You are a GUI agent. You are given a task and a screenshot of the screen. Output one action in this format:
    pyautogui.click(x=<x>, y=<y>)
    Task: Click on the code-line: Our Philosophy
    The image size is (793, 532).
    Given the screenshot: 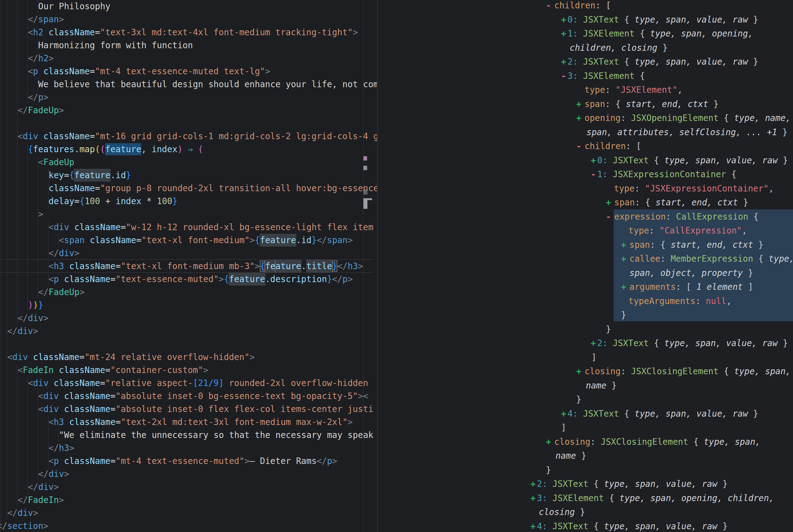 What is the action you would take?
    pyautogui.click(x=189, y=6)
    